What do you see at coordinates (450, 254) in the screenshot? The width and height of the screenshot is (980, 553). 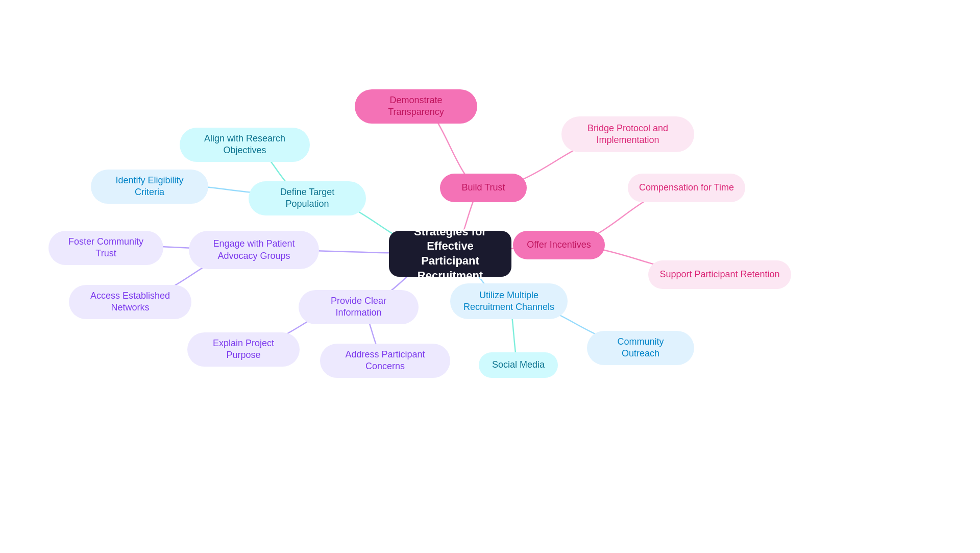 I see `node-center: Strategies for Effective Participant Rec…` at bounding box center [450, 254].